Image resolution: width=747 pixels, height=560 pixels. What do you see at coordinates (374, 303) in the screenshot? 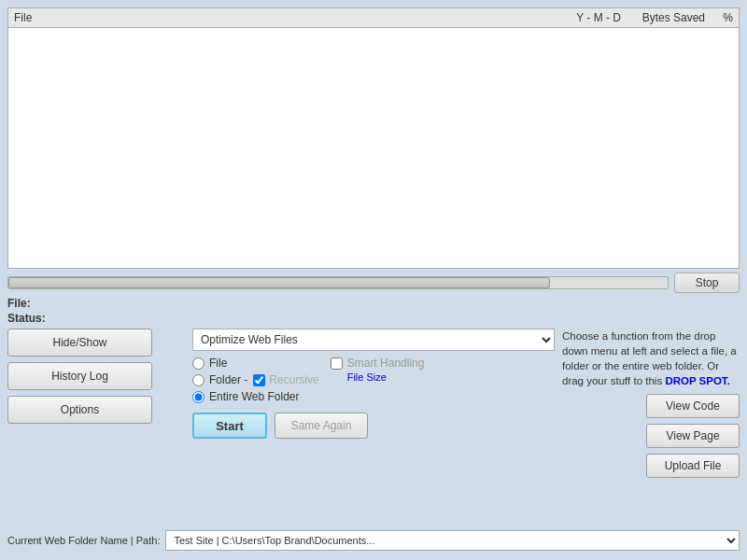
I see `file-row: File:` at bounding box center [374, 303].